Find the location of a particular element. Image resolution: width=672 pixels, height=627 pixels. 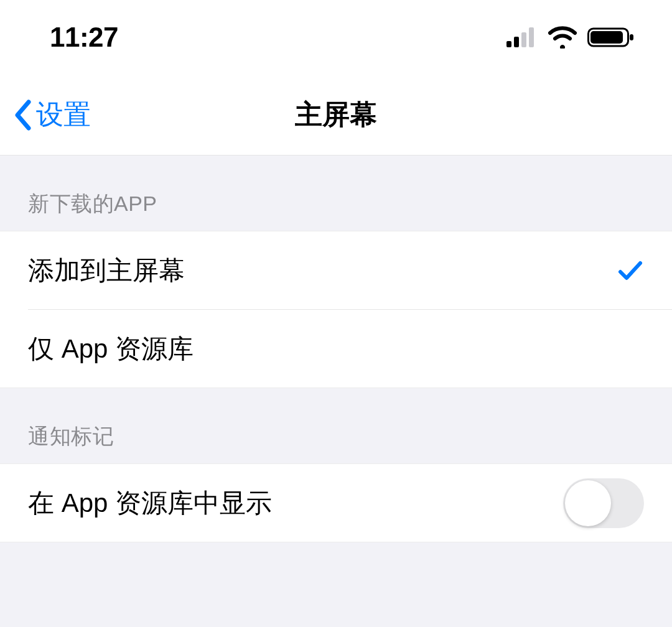

battery-icon is located at coordinates (611, 37).